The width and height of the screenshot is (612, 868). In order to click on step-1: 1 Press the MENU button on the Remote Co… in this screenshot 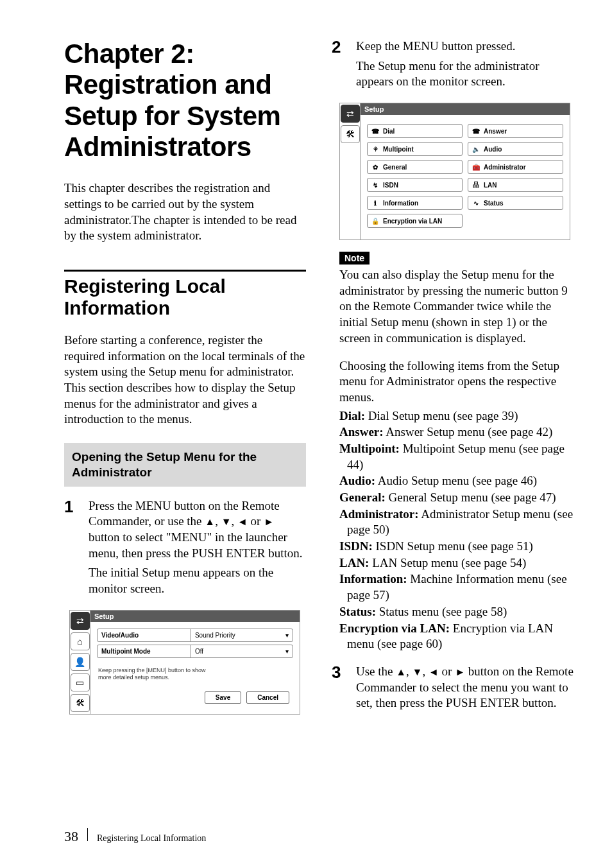, I will do `click(185, 550)`.